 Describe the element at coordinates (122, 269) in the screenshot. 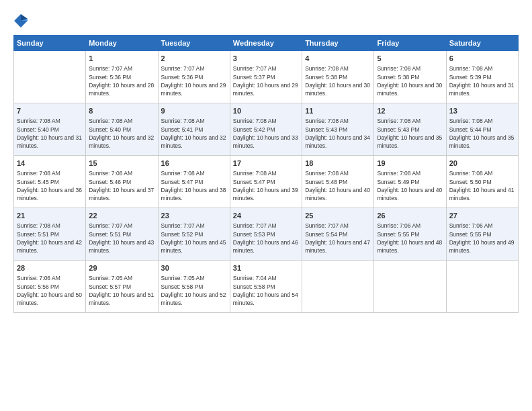

I see `day-number: 29` at that location.